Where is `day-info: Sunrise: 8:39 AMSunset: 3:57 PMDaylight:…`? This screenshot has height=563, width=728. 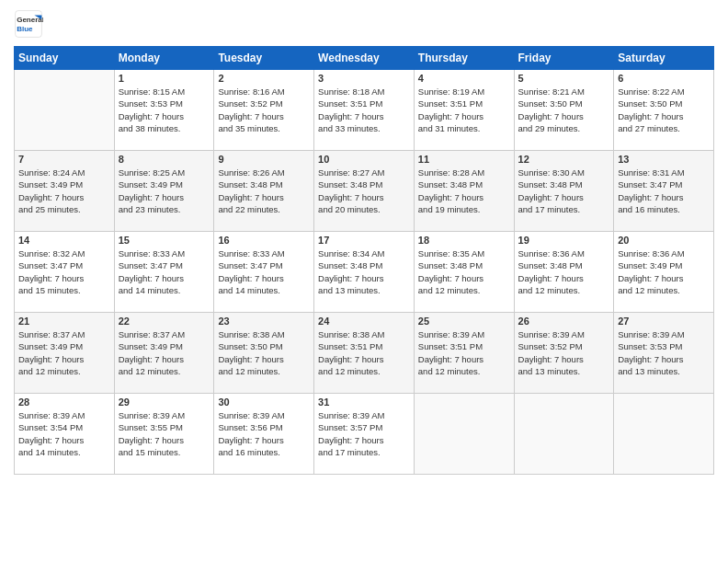 day-info: Sunrise: 8:39 AMSunset: 3:57 PMDaylight:… is located at coordinates (364, 434).